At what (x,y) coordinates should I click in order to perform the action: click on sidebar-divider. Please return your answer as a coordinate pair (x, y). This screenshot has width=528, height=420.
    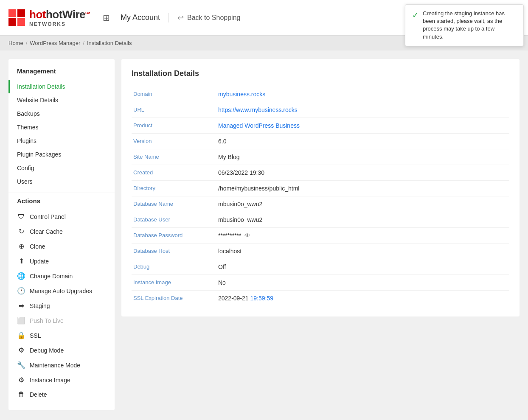
    Looking at the image, I should click on (62, 193).